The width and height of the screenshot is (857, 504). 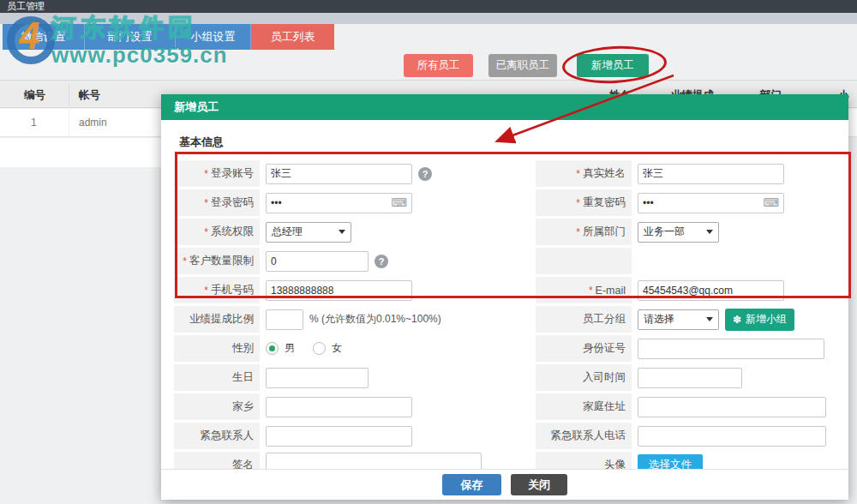 I want to click on tab-wechat-settings: 微信设置, so click(x=44, y=37).